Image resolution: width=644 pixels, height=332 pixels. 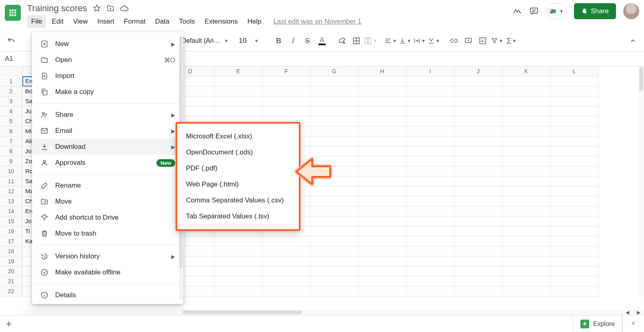 What do you see at coordinates (108, 163) in the screenshot?
I see `file-approvals: ApprovalsNew` at bounding box center [108, 163].